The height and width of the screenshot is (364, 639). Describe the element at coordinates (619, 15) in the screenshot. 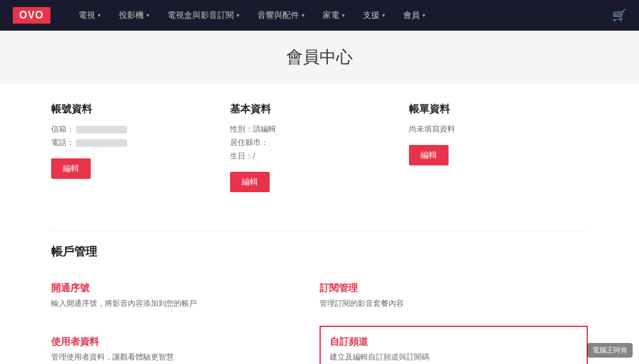

I see `cart-icon: 🛒` at that location.